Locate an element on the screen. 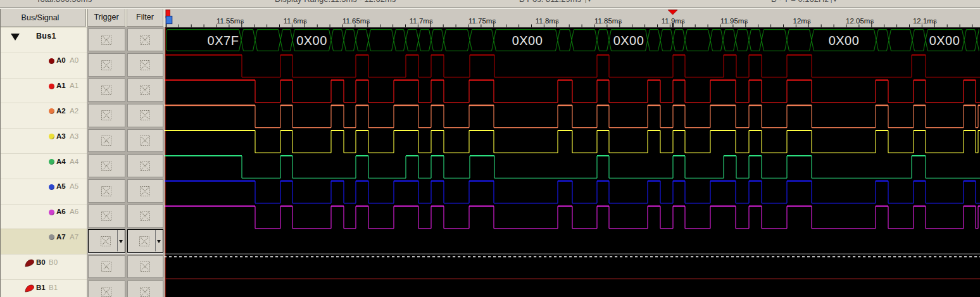 The height and width of the screenshot is (297, 980). svg-text: 12ms is located at coordinates (802, 21).